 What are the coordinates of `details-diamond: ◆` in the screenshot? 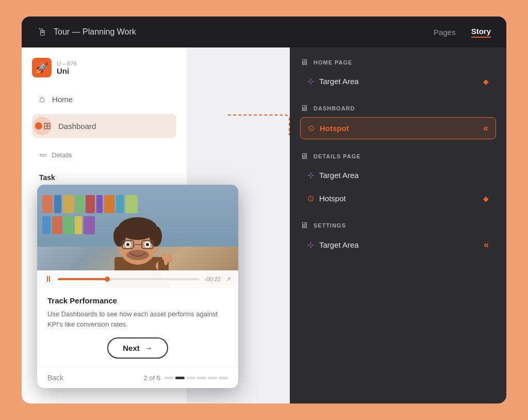 It's located at (486, 199).